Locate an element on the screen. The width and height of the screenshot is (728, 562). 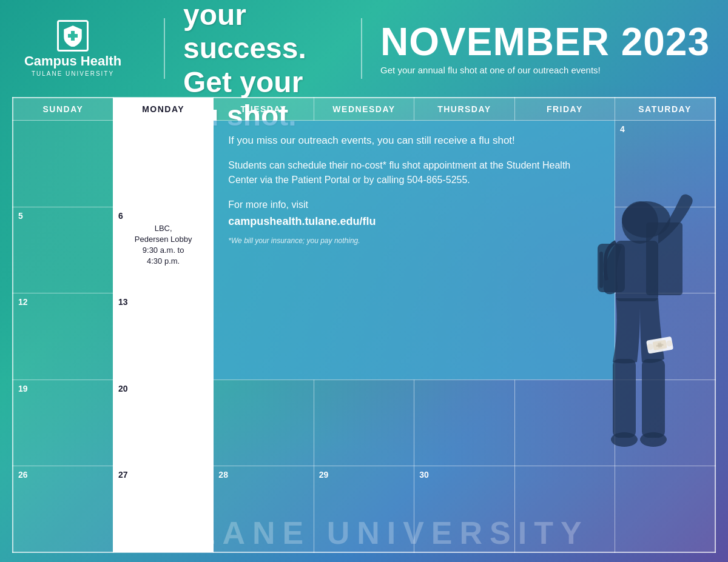
header-month: NOVEMBER 2023 Get your annual flu shot a… is located at coordinates (545, 49).